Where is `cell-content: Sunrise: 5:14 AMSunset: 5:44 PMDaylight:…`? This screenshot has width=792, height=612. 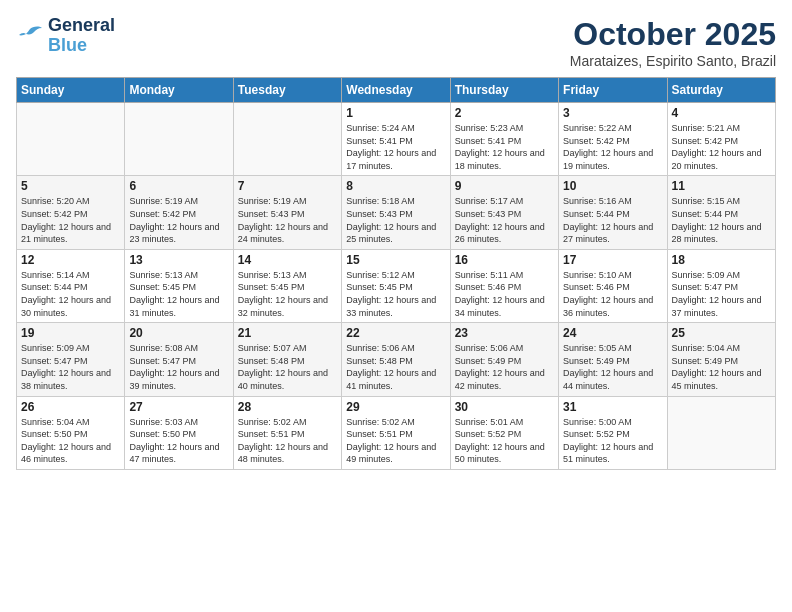 cell-content: Sunrise: 5:14 AMSunset: 5:44 PMDaylight:… is located at coordinates (70, 294).